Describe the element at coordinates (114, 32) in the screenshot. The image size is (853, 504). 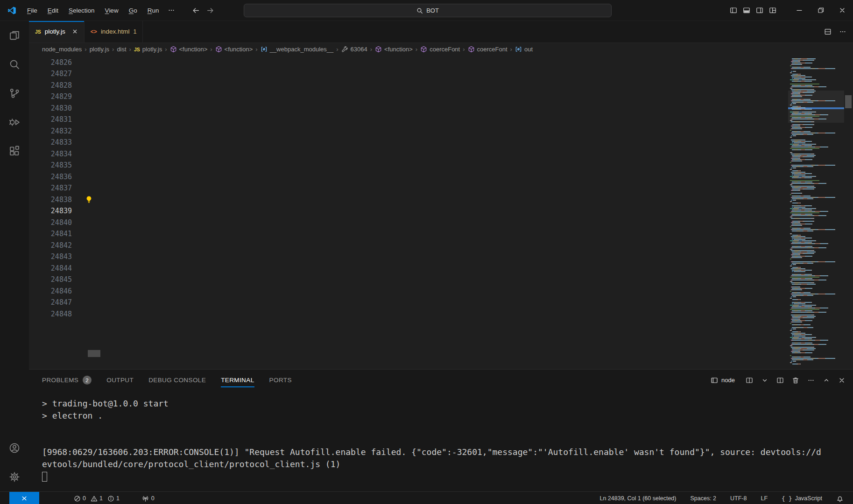
I see `tab-index-html: <>index.html1` at that location.